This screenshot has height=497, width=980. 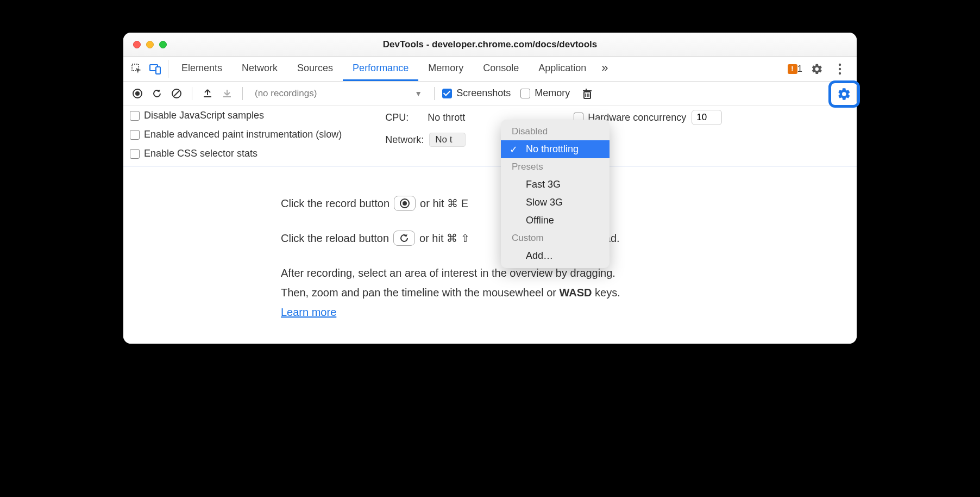 What do you see at coordinates (204, 115) in the screenshot?
I see `label: Disable JavaScript samples` at bounding box center [204, 115].